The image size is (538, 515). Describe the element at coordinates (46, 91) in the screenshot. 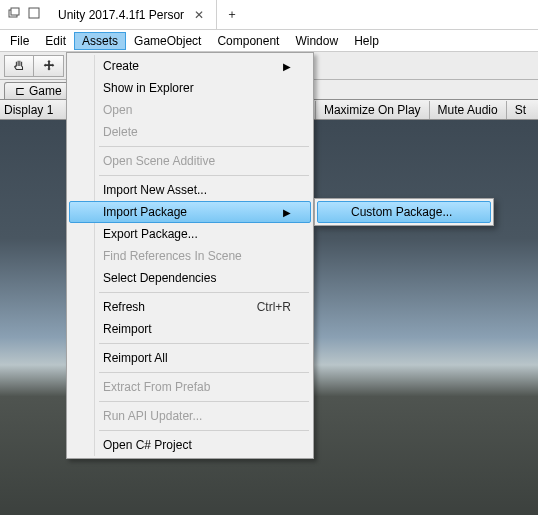

I see `game-tab-label: Game` at that location.